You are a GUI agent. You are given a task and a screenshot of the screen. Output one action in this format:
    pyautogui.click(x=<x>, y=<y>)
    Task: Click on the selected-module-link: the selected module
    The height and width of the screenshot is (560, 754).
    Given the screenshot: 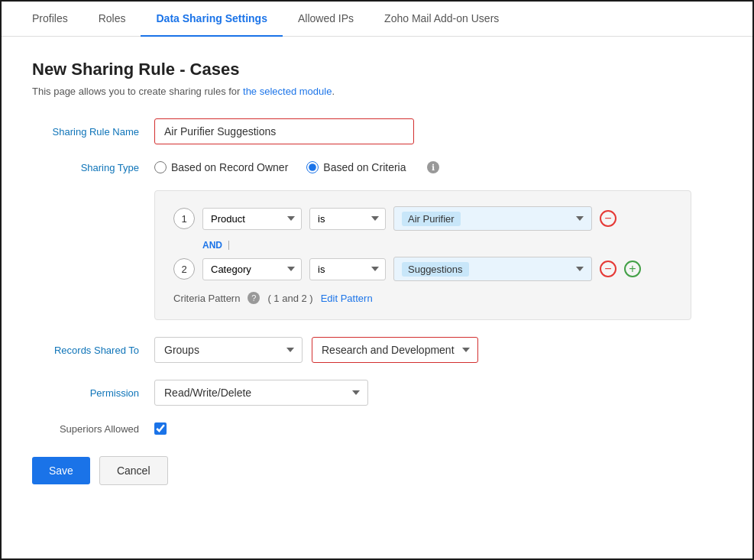 What is the action you would take?
    pyautogui.click(x=287, y=92)
    